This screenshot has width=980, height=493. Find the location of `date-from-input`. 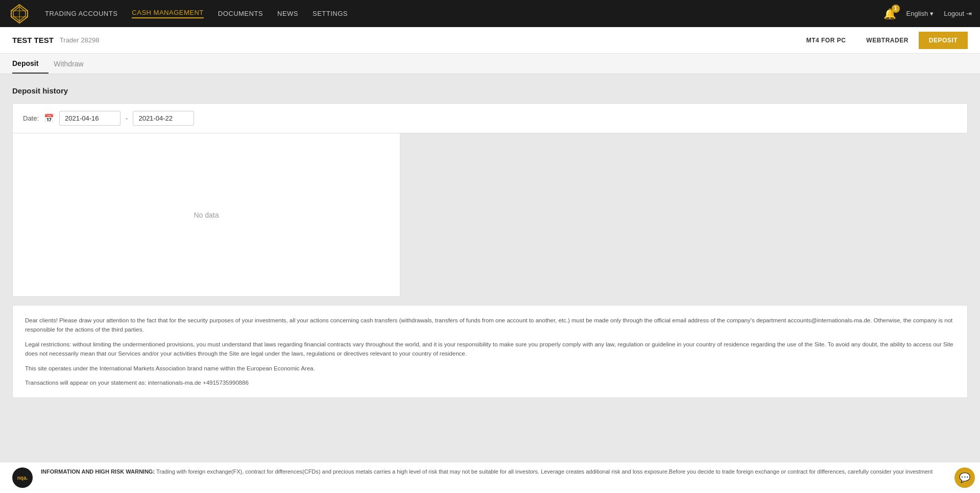

date-from-input is located at coordinates (90, 119).